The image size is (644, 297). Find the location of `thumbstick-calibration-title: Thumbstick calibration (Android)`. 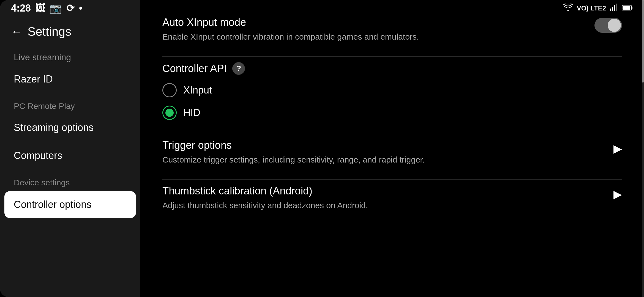

thumbstick-calibration-title: Thumbstick calibration (Android) is located at coordinates (383, 191).